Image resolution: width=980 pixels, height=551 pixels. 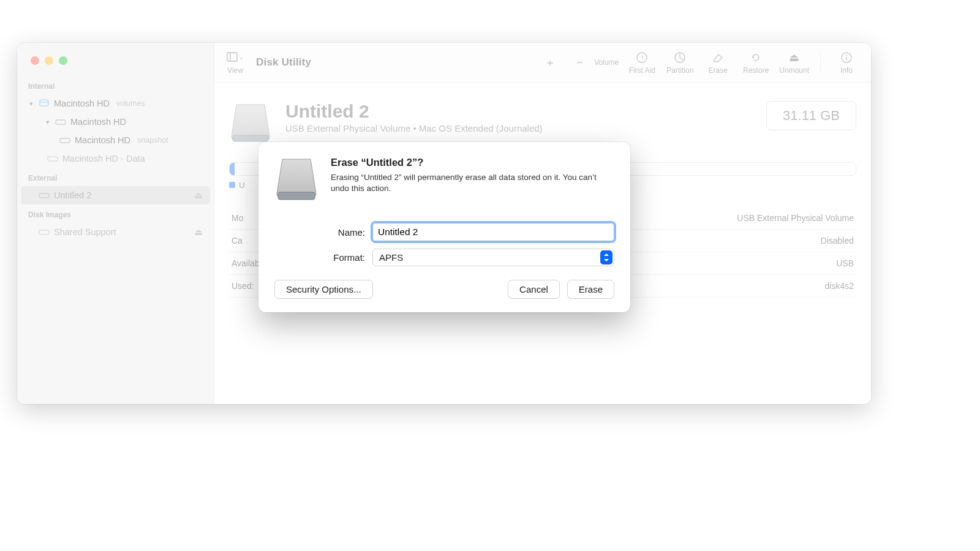 I want to click on dialog-title: Erase “Untitled 2”?, so click(x=469, y=163).